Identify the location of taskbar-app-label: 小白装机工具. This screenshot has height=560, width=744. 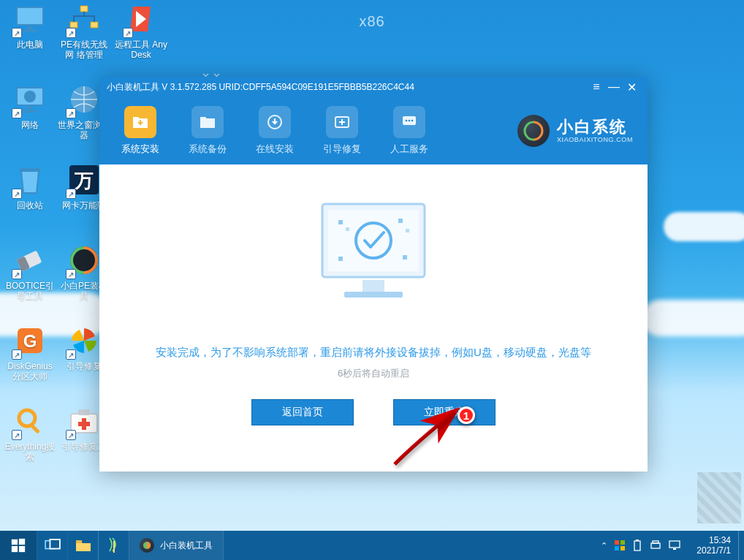
(186, 545).